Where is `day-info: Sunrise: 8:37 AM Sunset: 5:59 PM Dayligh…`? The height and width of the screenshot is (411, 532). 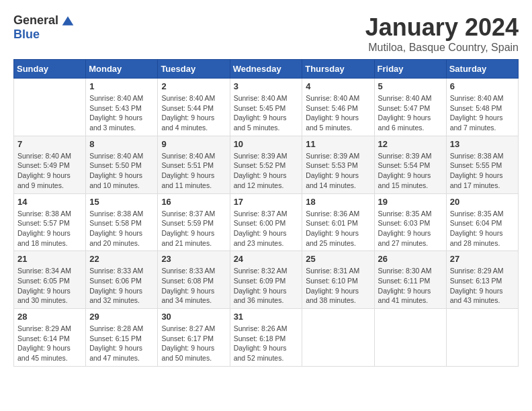
day-info: Sunrise: 8:37 AM Sunset: 5:59 PM Dayligh… is located at coordinates (193, 228).